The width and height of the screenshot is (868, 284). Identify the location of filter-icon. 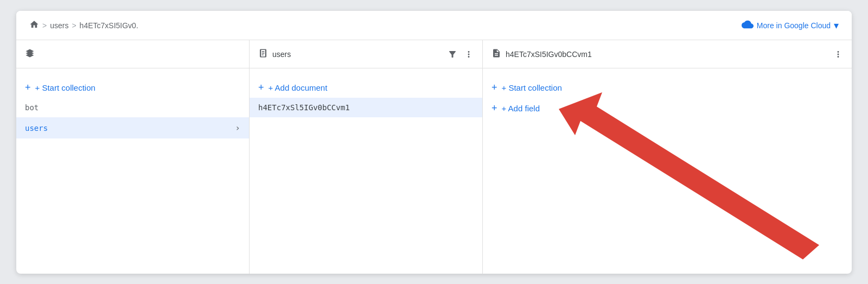
(452, 54).